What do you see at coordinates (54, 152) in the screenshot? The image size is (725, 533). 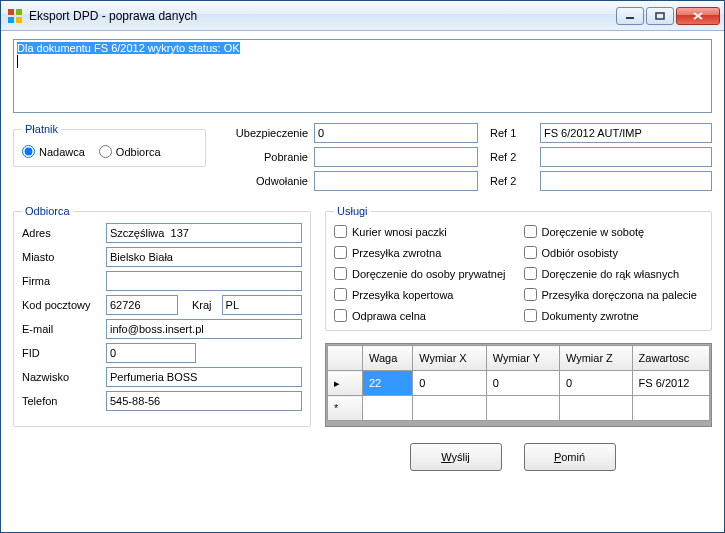 I see `payer-nadawca-option: Nadawca` at bounding box center [54, 152].